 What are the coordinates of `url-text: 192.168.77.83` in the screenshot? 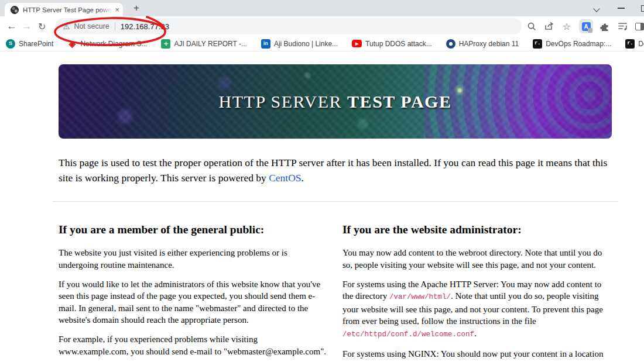 It's located at (145, 27).